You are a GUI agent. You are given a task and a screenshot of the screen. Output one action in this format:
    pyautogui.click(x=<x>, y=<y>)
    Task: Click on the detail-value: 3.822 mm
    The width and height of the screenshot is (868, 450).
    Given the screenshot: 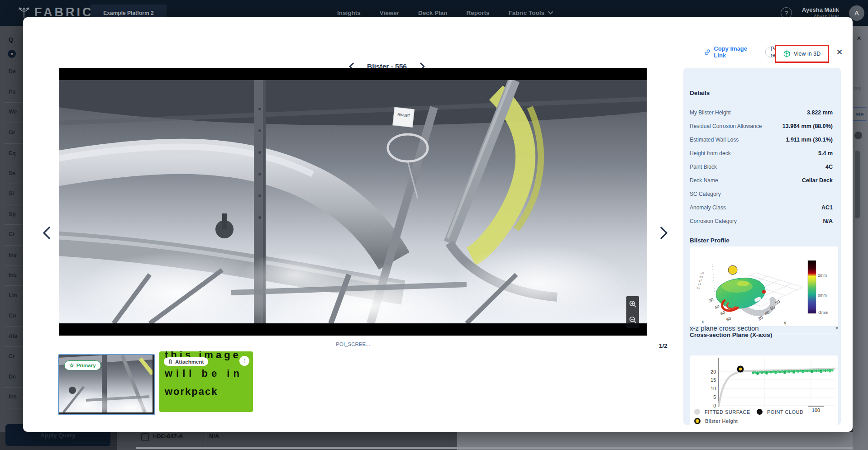 What is the action you would take?
    pyautogui.click(x=820, y=113)
    